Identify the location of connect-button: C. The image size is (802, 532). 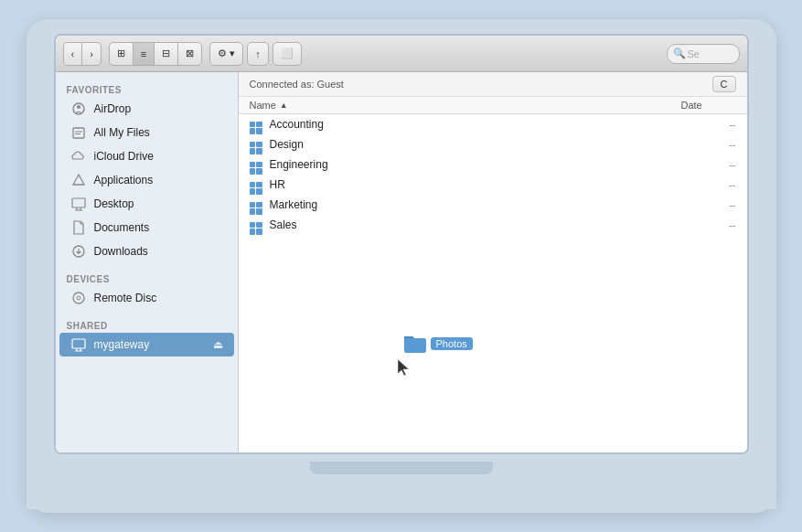
(724, 84).